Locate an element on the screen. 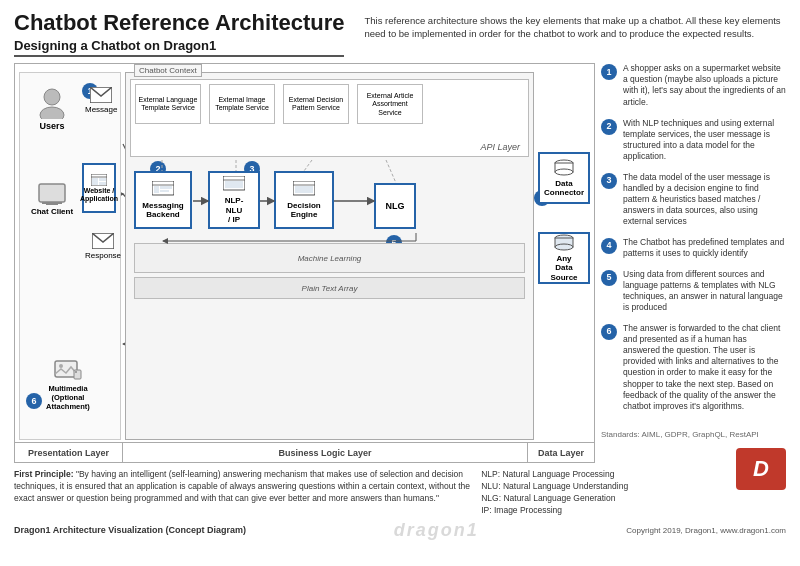 Image resolution: width=800 pixels, height=566 pixels. any-data-source-component: AnyDataSource is located at coordinates (564, 258).